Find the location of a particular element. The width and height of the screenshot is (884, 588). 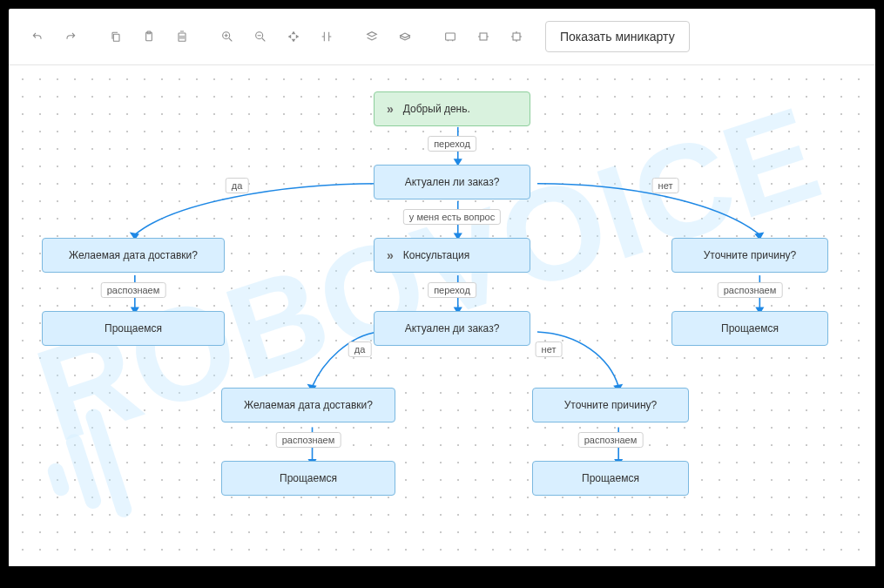

node-label: Консультация is located at coordinates (436, 255).